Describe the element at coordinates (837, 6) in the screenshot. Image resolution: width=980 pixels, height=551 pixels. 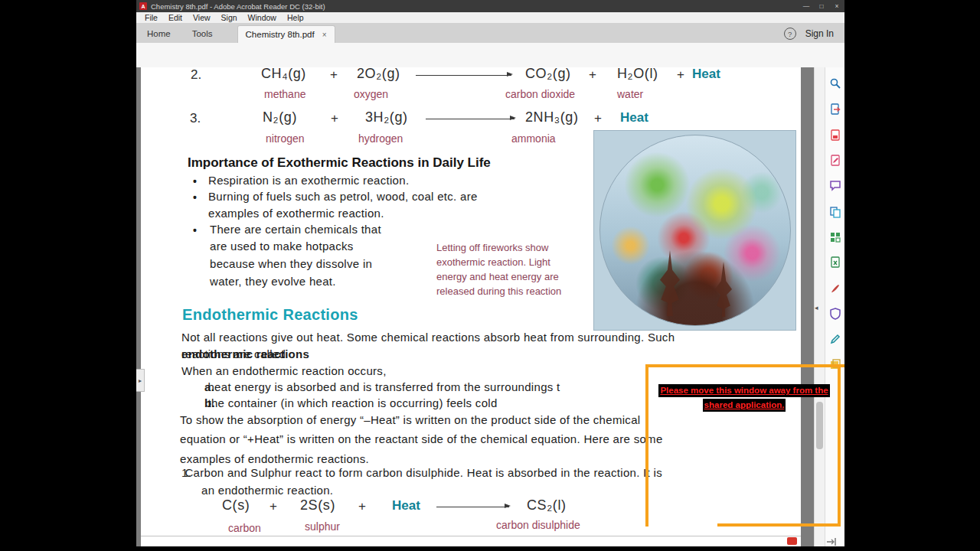
I see `close-button: ×` at that location.